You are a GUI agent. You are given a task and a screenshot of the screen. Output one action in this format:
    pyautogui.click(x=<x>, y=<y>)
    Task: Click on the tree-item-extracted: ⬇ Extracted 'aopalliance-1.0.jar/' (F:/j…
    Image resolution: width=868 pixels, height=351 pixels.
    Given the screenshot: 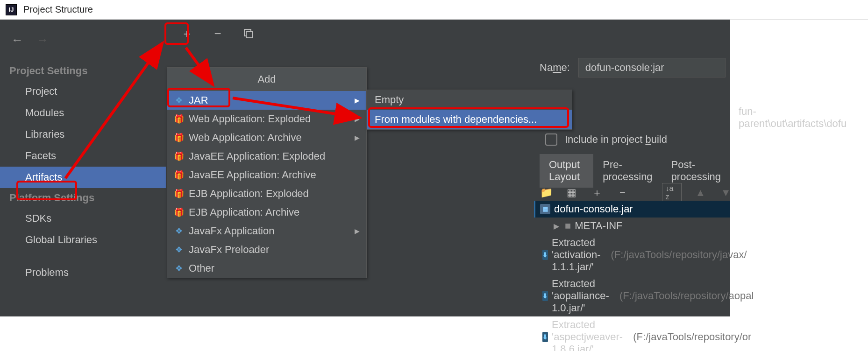 What is the action you would take?
    pyautogui.click(x=632, y=296)
    